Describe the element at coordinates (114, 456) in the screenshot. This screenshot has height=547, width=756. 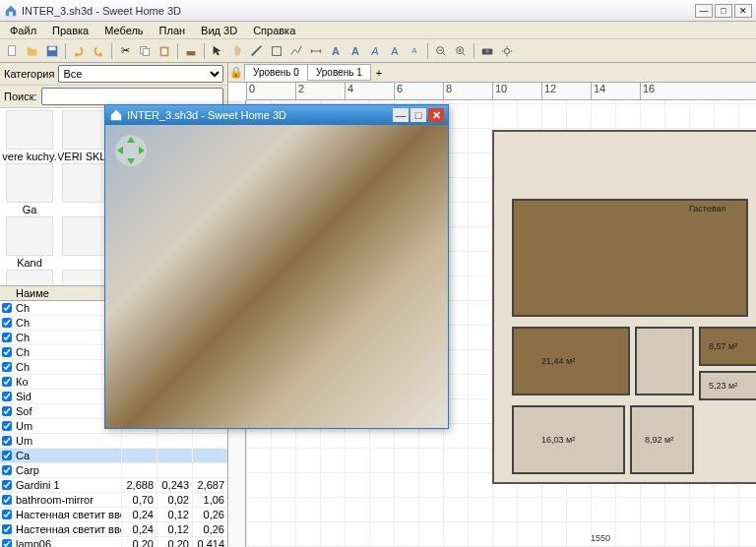
I see `table-row: Ca` at that location.